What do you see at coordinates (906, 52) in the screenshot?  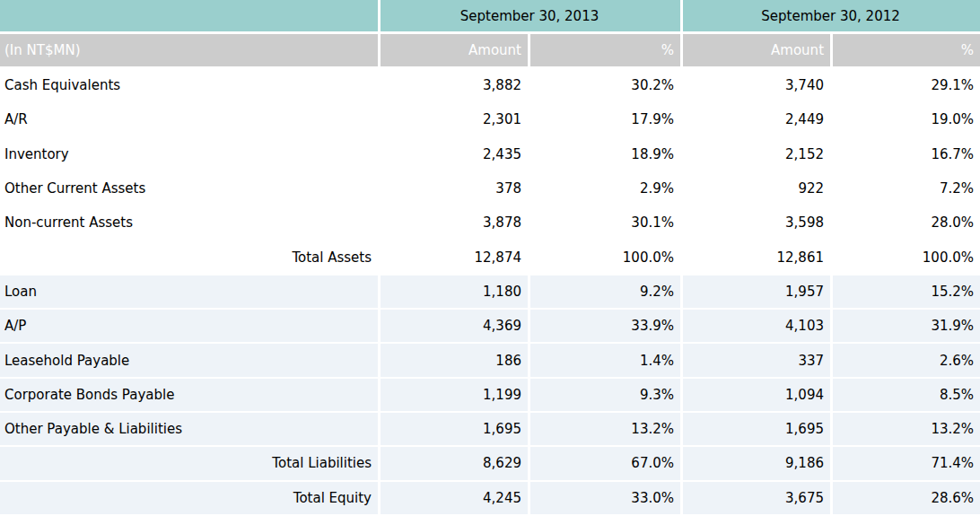 I see `column-header-pct-2012: %` at bounding box center [906, 52].